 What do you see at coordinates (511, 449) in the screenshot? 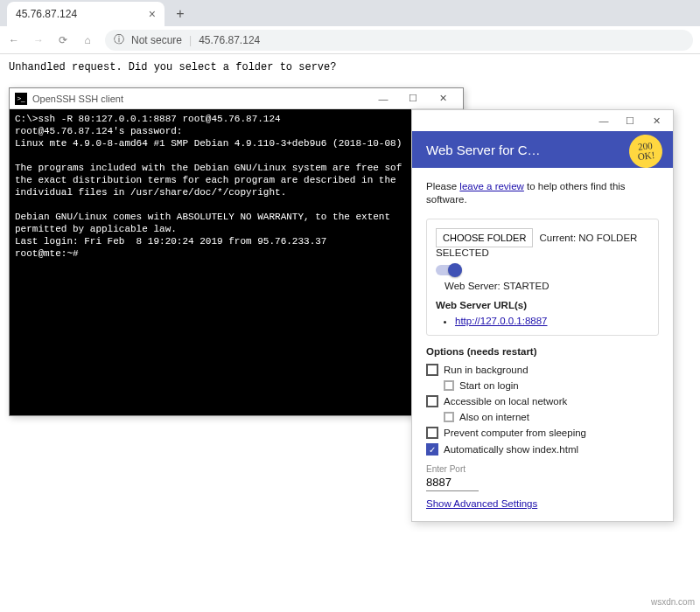
I see `option-label: Automatically show index.html` at bounding box center [511, 449].